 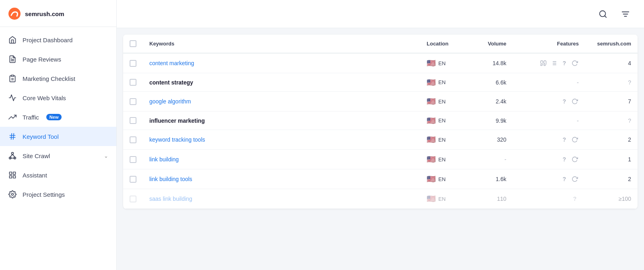 What do you see at coordinates (133, 43) in the screenshot?
I see `select-all-checkbox` at bounding box center [133, 43].